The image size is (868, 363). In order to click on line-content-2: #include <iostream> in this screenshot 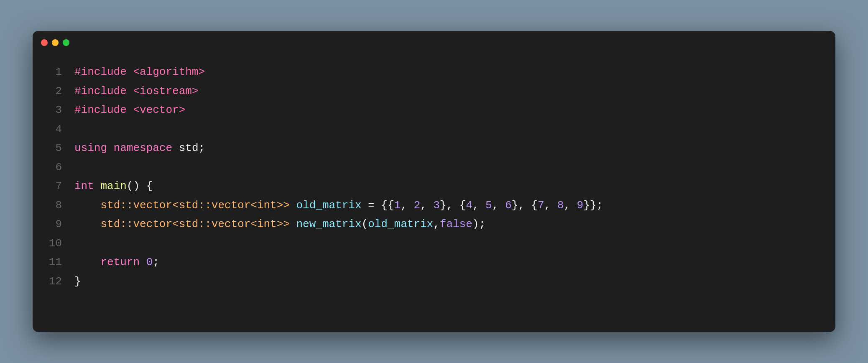, I will do `click(136, 92)`.